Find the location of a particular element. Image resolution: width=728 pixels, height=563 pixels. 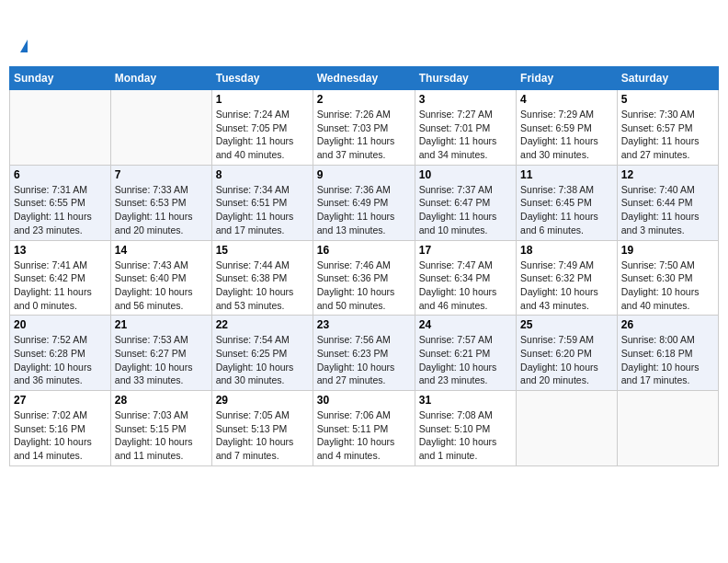

day-number: 13 is located at coordinates (61, 250).